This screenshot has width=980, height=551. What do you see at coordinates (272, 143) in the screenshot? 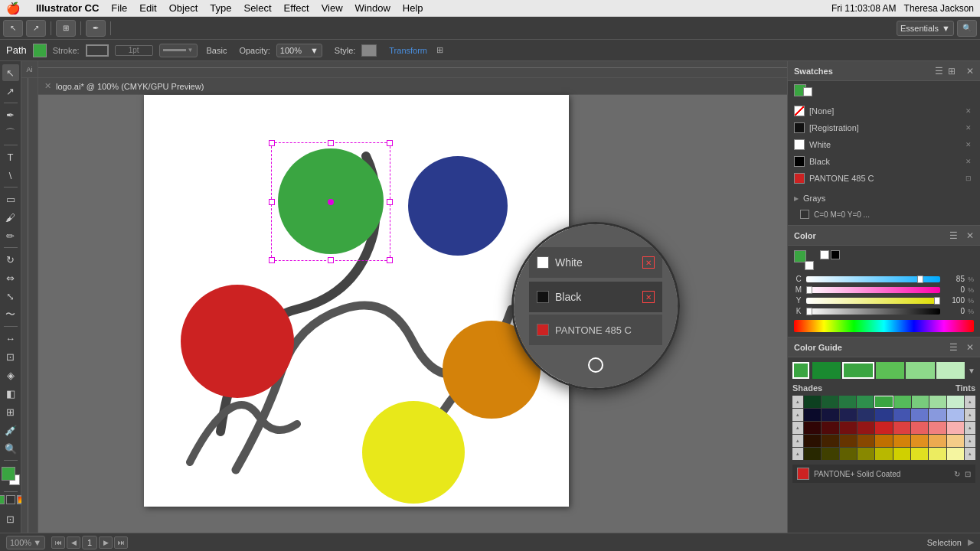
I see `handle-tl` at bounding box center [272, 143].